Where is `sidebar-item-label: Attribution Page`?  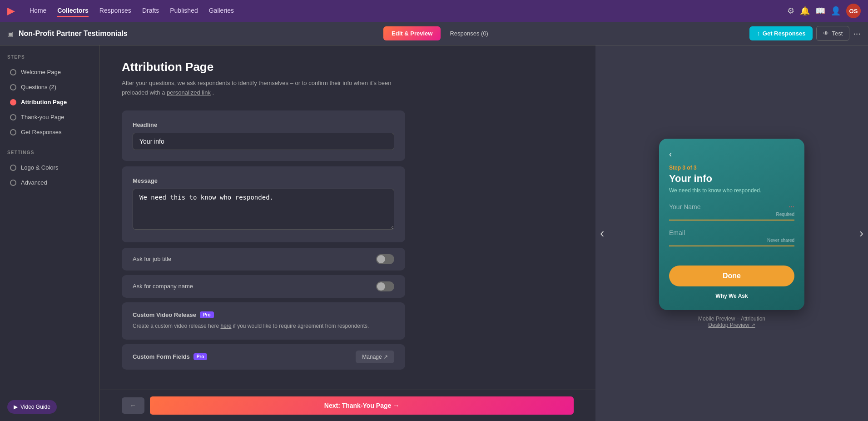
sidebar-item-label: Attribution Page is located at coordinates (44, 102).